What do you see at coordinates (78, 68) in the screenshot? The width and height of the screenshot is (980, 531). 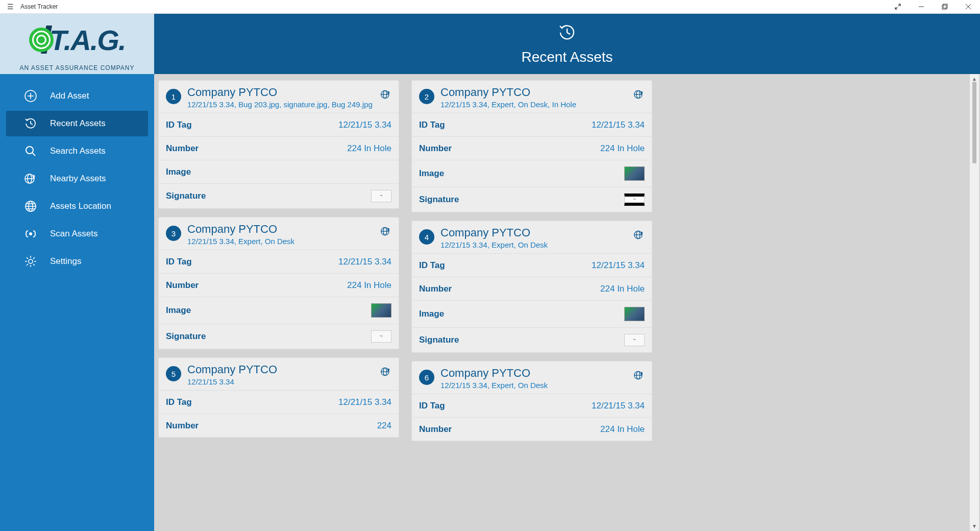 I see `logo-subtitle: AN ASSET ASSURANCE COMPANY` at bounding box center [78, 68].